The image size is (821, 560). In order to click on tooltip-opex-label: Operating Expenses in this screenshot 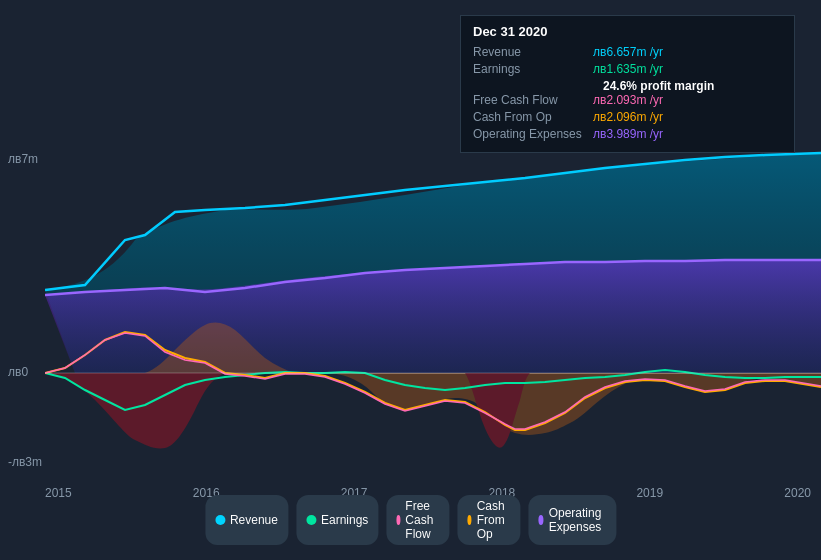, I will do `click(533, 134)`.